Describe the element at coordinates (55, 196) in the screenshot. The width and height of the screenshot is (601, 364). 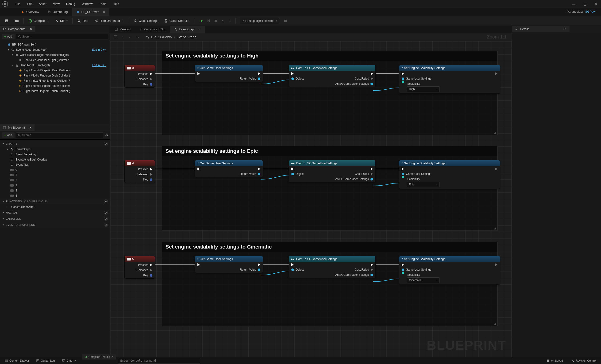
I see `graph-sub-item: 5` at that location.